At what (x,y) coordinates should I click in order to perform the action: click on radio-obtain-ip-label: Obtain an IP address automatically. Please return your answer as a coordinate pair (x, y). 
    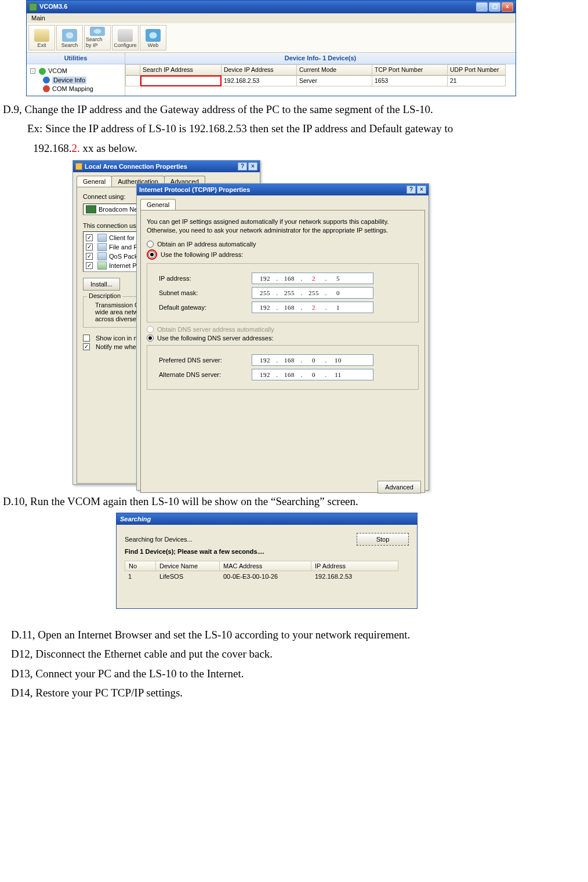
    Looking at the image, I should click on (206, 244).